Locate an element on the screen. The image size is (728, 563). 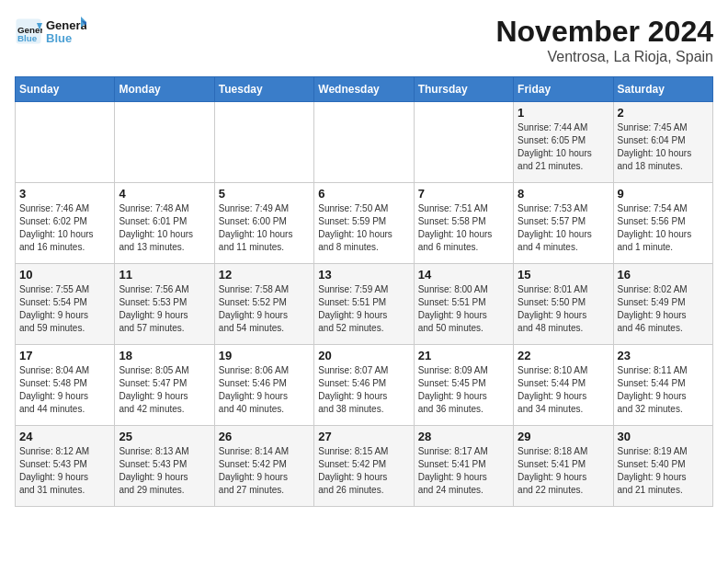
day-number: 30 is located at coordinates (664, 436).